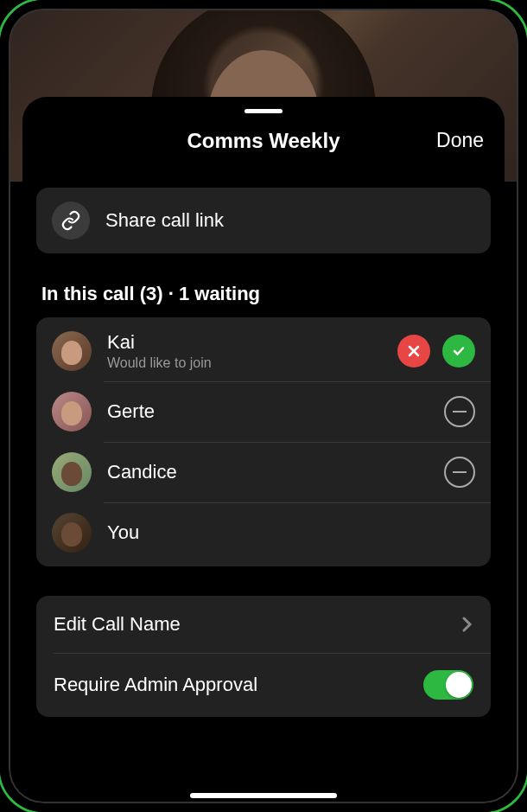 Image resolution: width=527 pixels, height=812 pixels. Describe the element at coordinates (264, 351) in the screenshot. I see `participant-row-waiting: Kai Would like to join` at that location.